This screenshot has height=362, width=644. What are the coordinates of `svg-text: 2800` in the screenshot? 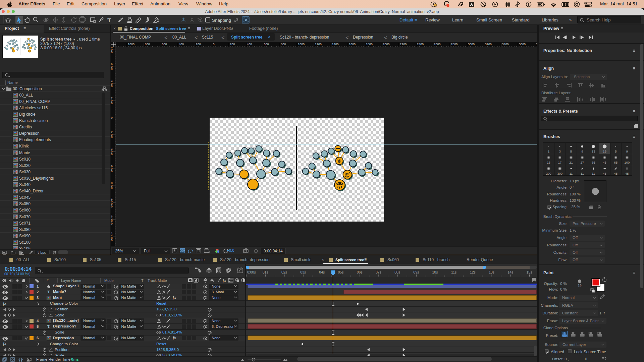 It's located at (454, 44).